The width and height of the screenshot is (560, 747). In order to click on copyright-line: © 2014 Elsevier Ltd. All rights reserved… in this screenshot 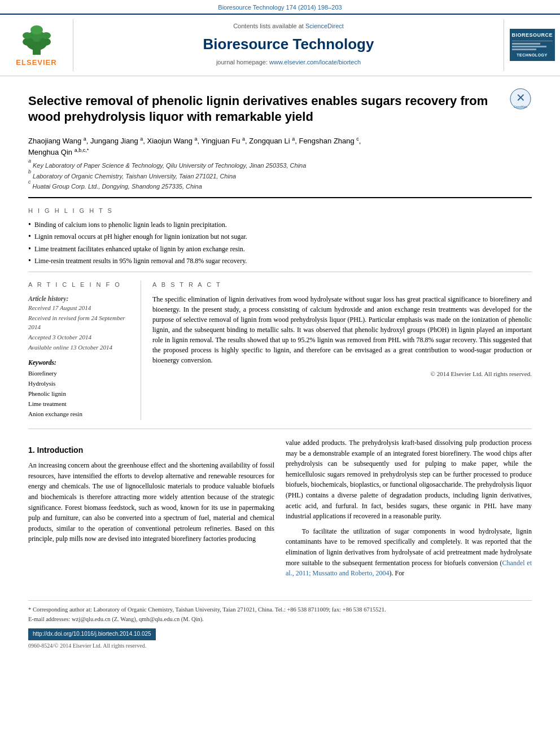, I will do `click(342, 374)`.